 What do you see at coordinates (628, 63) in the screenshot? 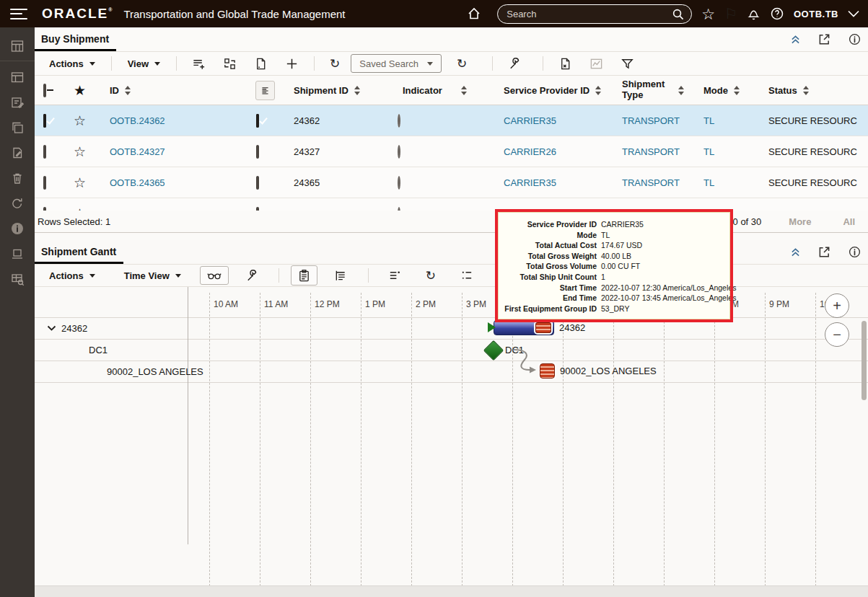
I see `filter-funnel-icon` at bounding box center [628, 63].